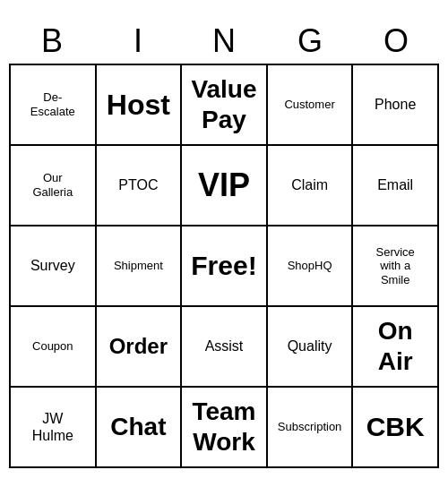  I want to click on cell-2-4: Servicewith aSmile, so click(396, 267).